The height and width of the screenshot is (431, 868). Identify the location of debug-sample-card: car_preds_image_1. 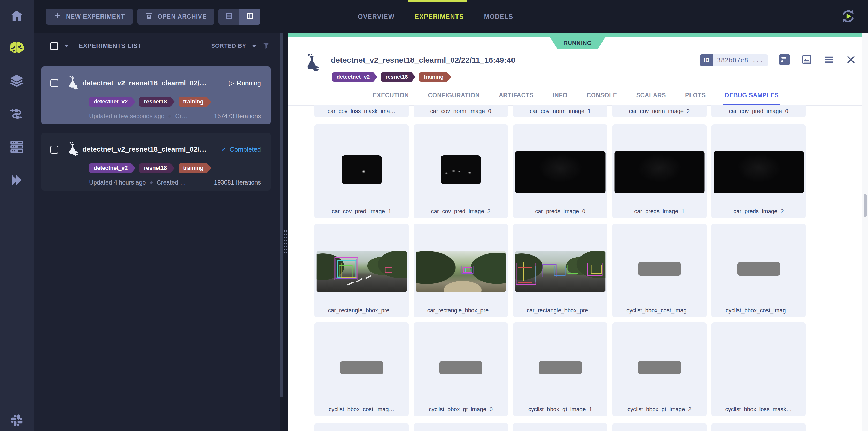
(659, 171).